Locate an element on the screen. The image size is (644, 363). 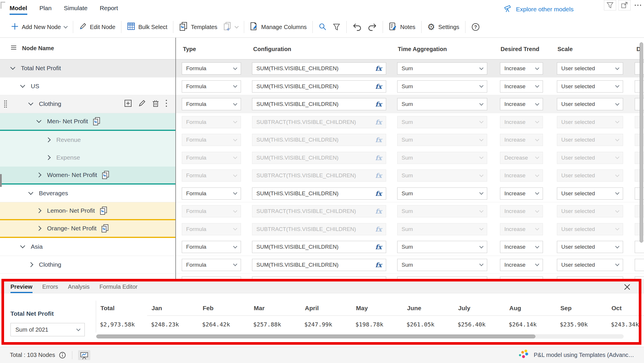
edit-node-row-button is located at coordinates (142, 103).